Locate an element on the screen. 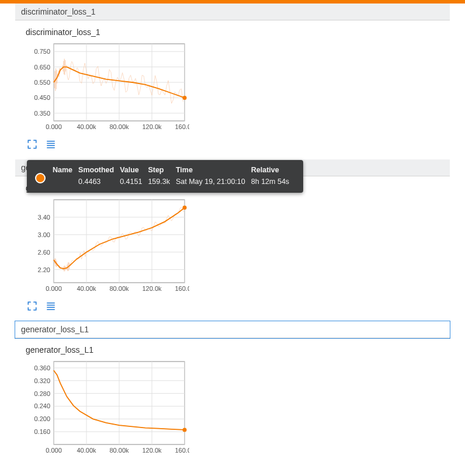 This screenshot has width=465, height=476. section-title: generator_loss_L1 is located at coordinates (55, 329).